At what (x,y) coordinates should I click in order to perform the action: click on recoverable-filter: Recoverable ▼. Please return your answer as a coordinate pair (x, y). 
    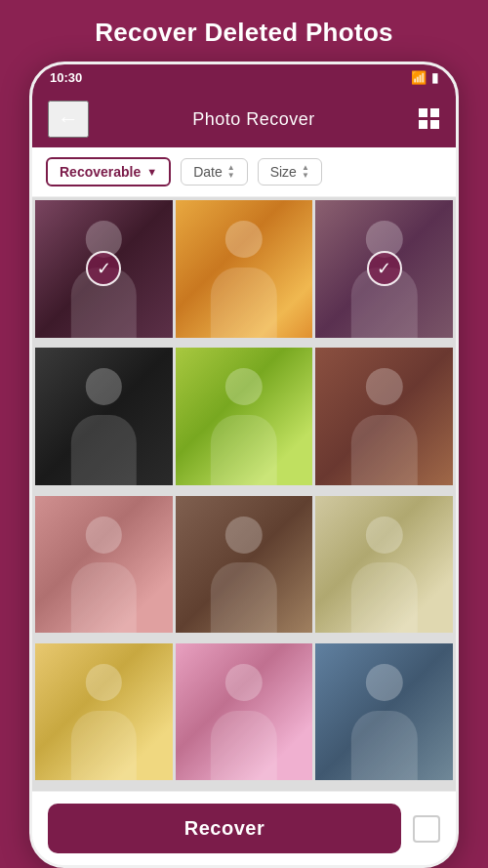
    Looking at the image, I should click on (108, 172).